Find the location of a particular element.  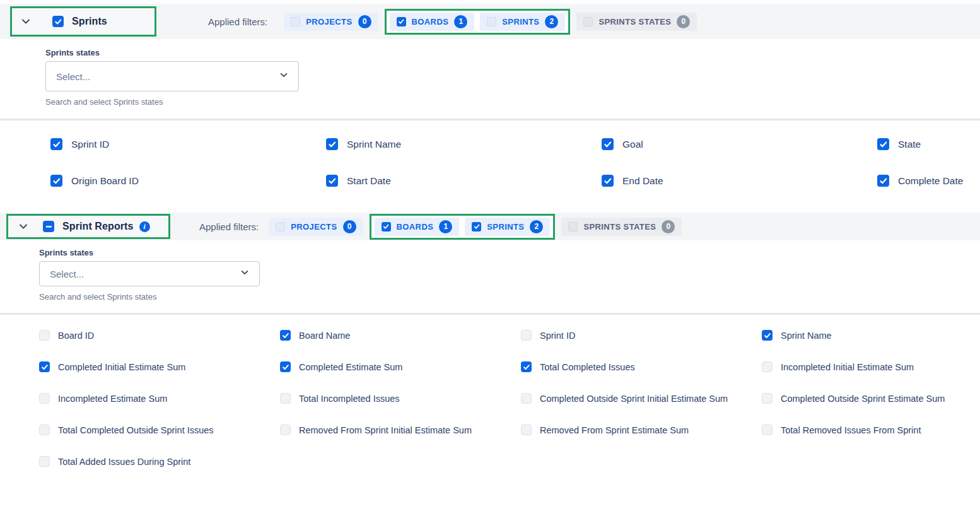

field-label: Total Completed Issues is located at coordinates (588, 367).